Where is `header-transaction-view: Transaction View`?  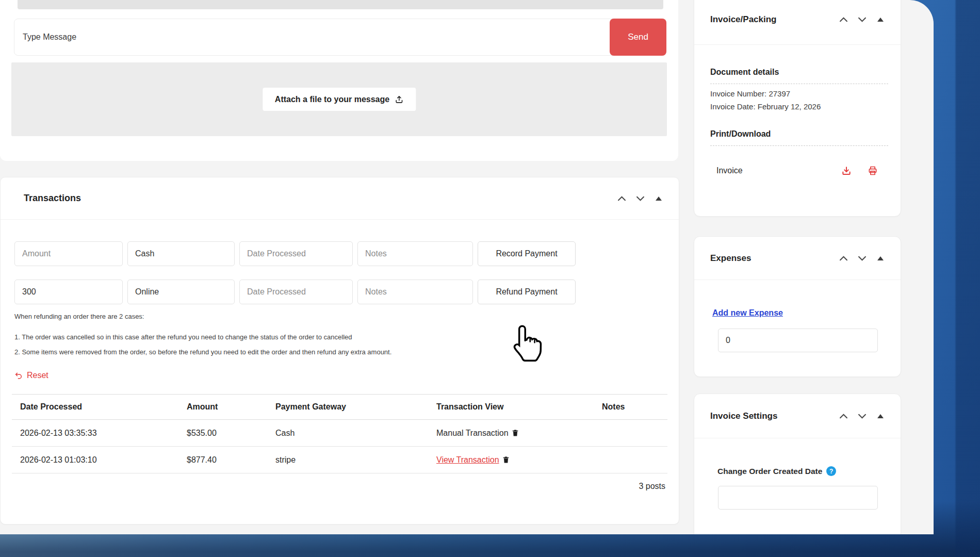
header-transaction-view: Transaction View is located at coordinates (511, 407).